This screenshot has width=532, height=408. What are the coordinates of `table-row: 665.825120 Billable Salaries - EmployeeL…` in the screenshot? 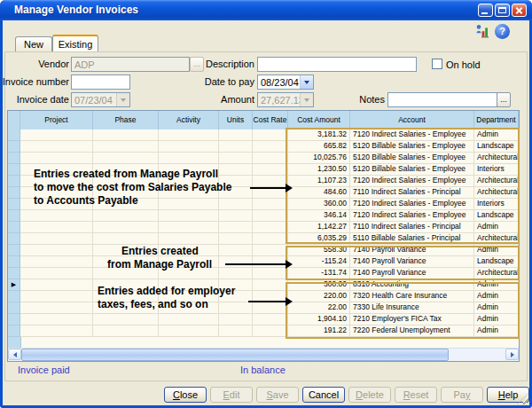 It's located at (263, 147).